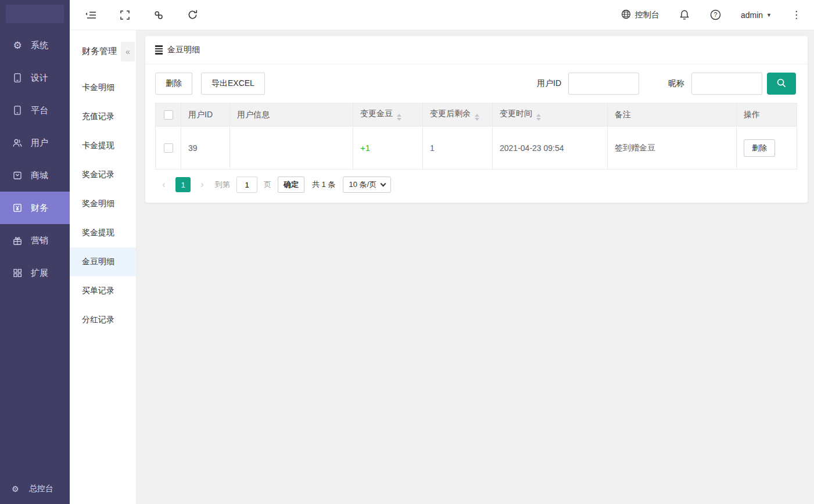 Image resolution: width=814 pixels, height=504 pixels. Describe the element at coordinates (206, 115) in the screenshot. I see `col-user-id: 用户ID` at that location.